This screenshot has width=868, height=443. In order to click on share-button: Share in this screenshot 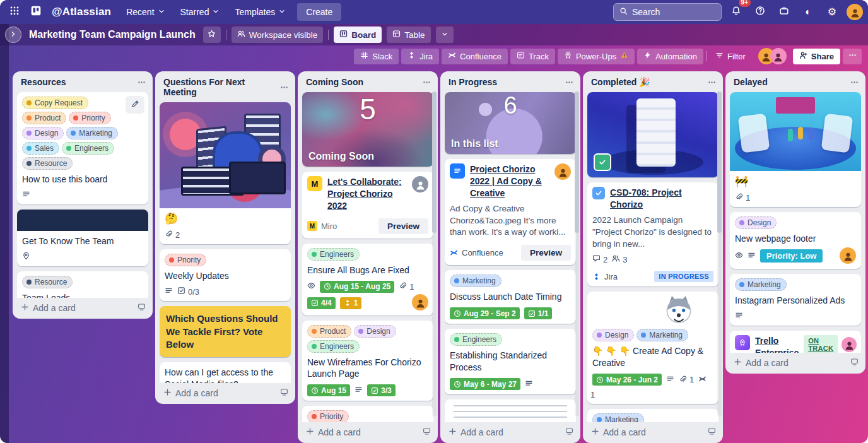, I will do `click(816, 57)`.